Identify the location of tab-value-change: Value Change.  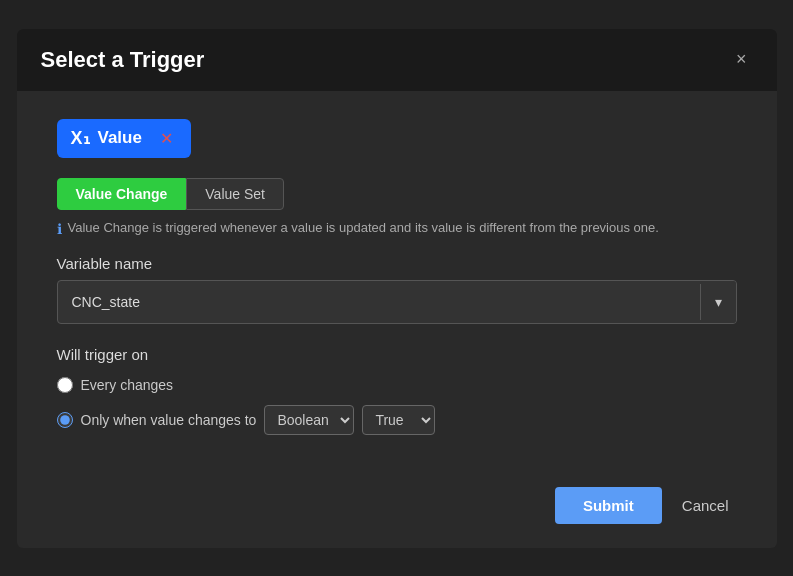
(122, 194).